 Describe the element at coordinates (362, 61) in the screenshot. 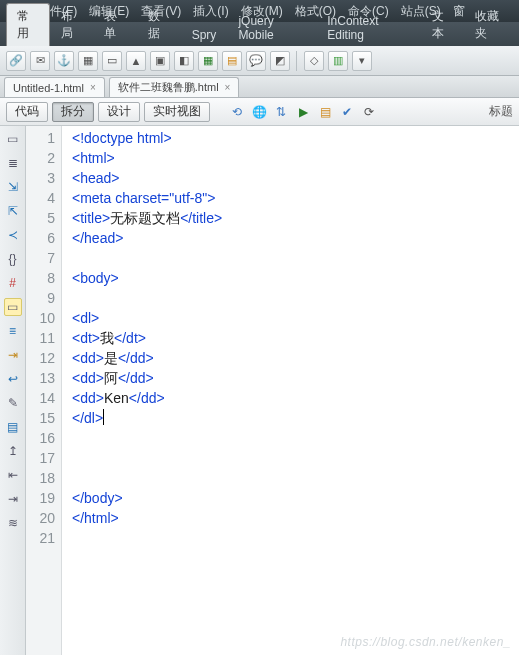

I see `tool-tag-chooser-icon: ▾` at that location.